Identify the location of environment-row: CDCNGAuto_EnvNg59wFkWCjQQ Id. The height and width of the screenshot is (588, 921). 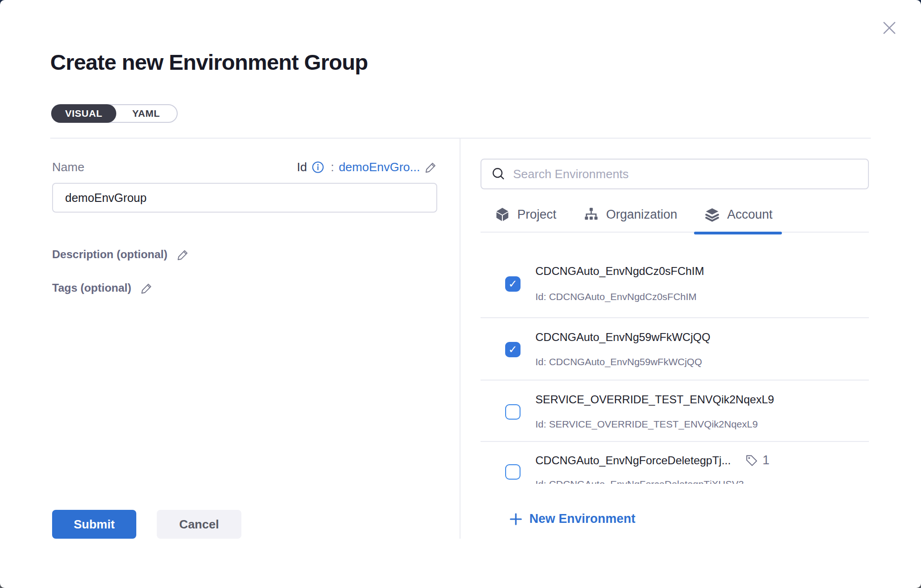
(674, 349).